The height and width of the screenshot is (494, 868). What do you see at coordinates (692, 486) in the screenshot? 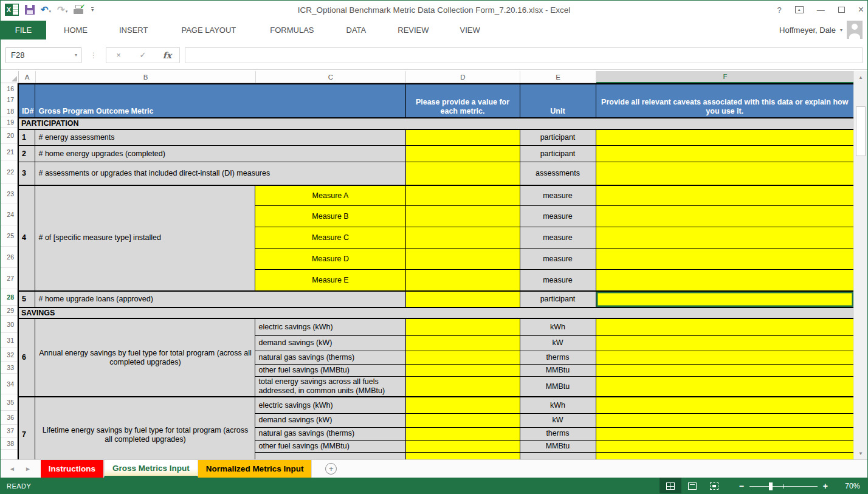
I see `page-layout-view-button` at bounding box center [692, 486].